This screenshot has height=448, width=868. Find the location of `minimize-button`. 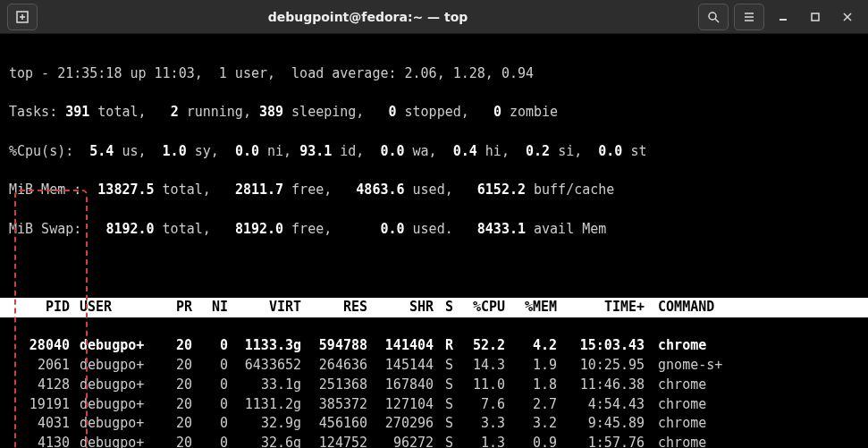

minimize-button is located at coordinates (783, 17).